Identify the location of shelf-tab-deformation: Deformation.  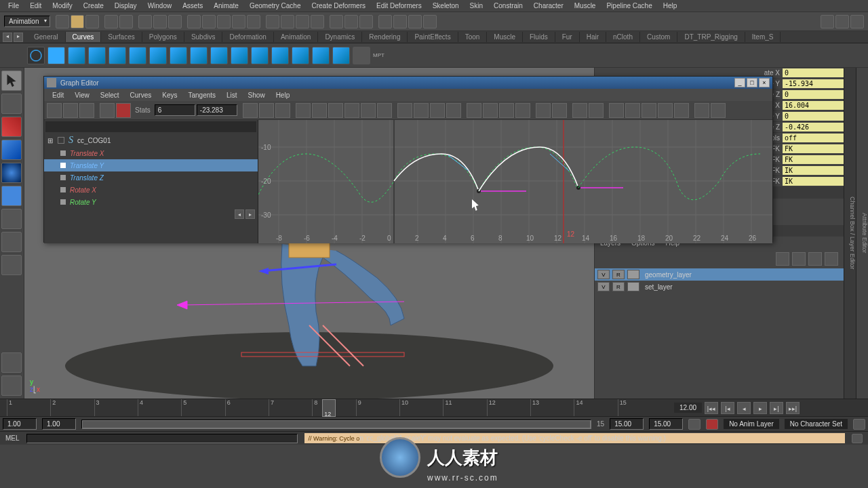
(248, 37).